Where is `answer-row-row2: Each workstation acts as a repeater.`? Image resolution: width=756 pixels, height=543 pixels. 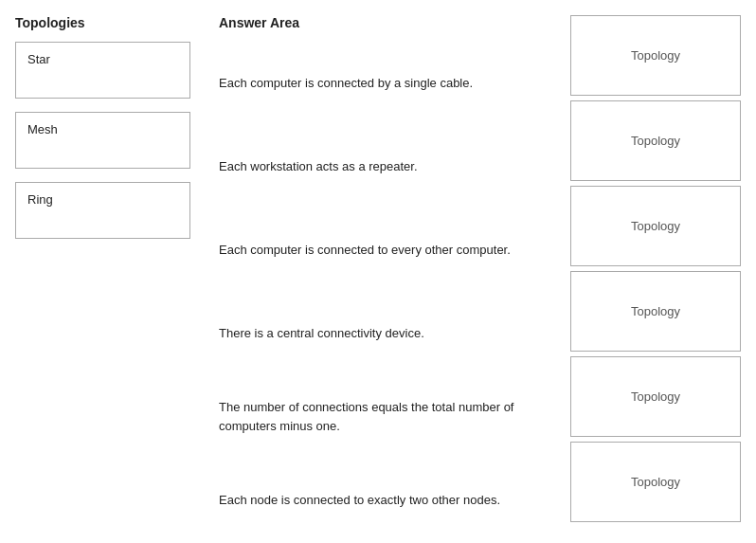
answer-row-row2: Each workstation acts as a repeater. is located at coordinates (390, 167).